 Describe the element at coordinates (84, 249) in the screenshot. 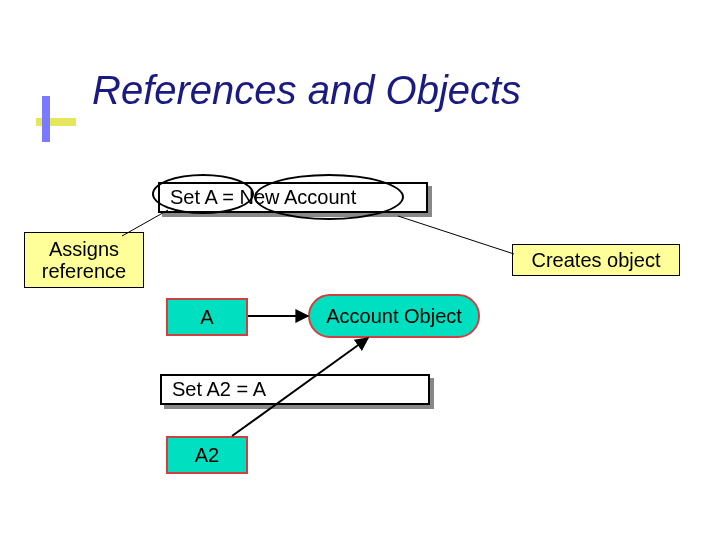

I see `label-assigns-line1: Assigns` at that location.